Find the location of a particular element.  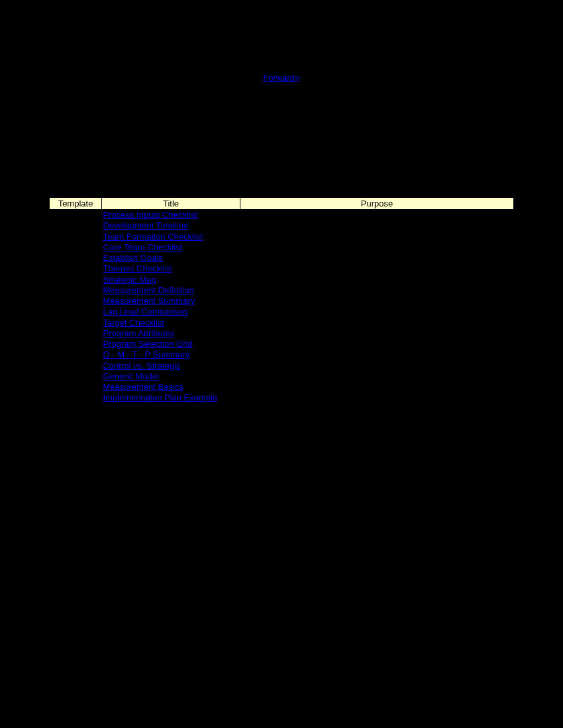

title-cell: Measurement Basics is located at coordinates (171, 387).